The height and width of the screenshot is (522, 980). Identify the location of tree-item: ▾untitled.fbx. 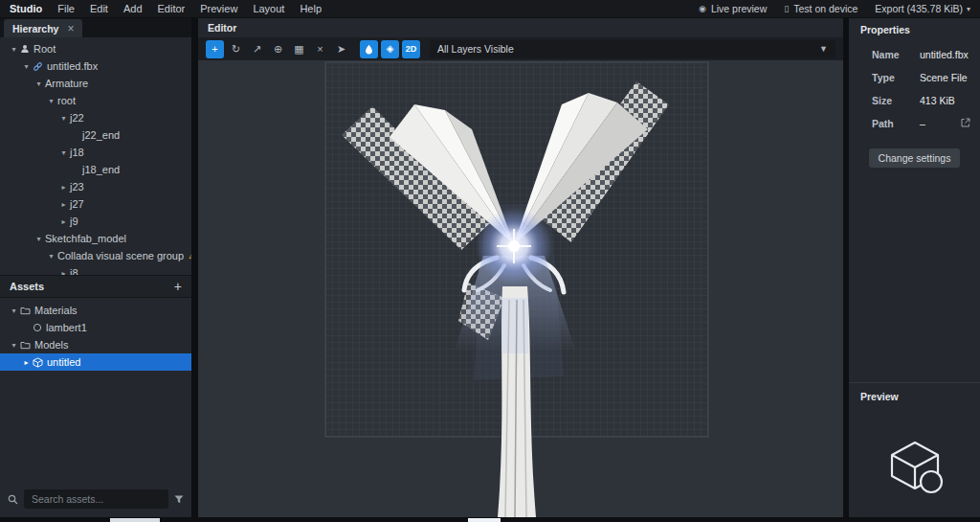
(96, 66).